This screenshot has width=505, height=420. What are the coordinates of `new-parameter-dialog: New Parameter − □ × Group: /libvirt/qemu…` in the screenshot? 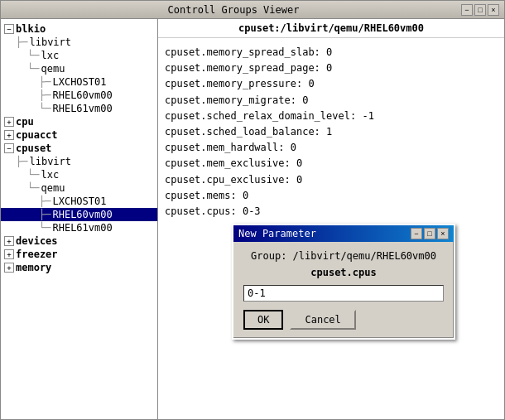 It's located at (344, 282).